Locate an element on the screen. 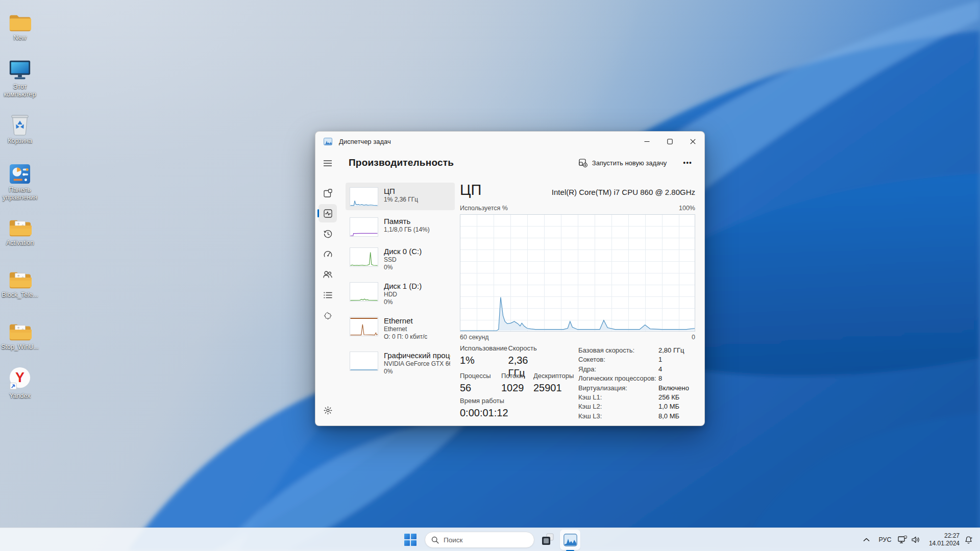 The image size is (980, 551). disk1-mini-chart is located at coordinates (364, 292).